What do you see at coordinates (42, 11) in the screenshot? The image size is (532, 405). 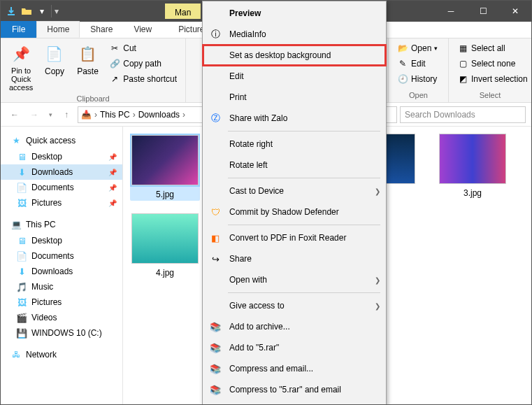 I see `qat-dropdown-icon: ▾` at bounding box center [42, 11].